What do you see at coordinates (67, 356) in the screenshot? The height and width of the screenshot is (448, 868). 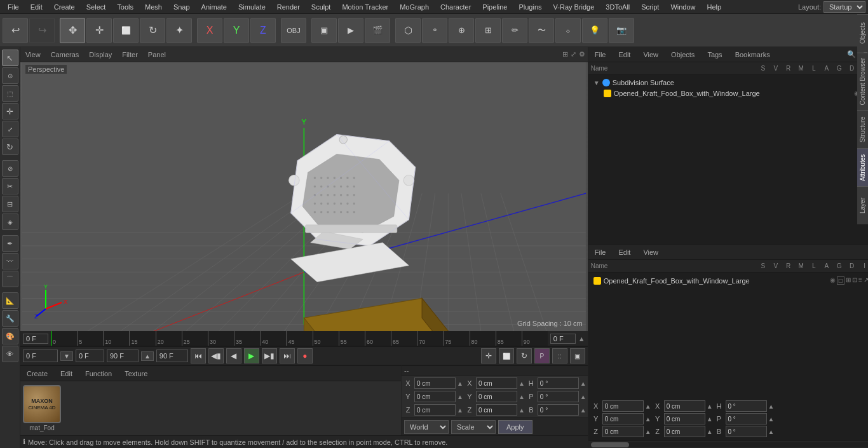 I see `frame-down-btn: ▼` at bounding box center [67, 356].